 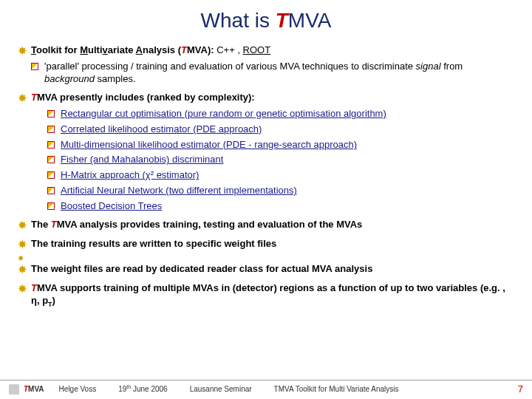 I want to click on method-item: Fisher (and Mahalanobis) discriminant, so click(x=274, y=160).